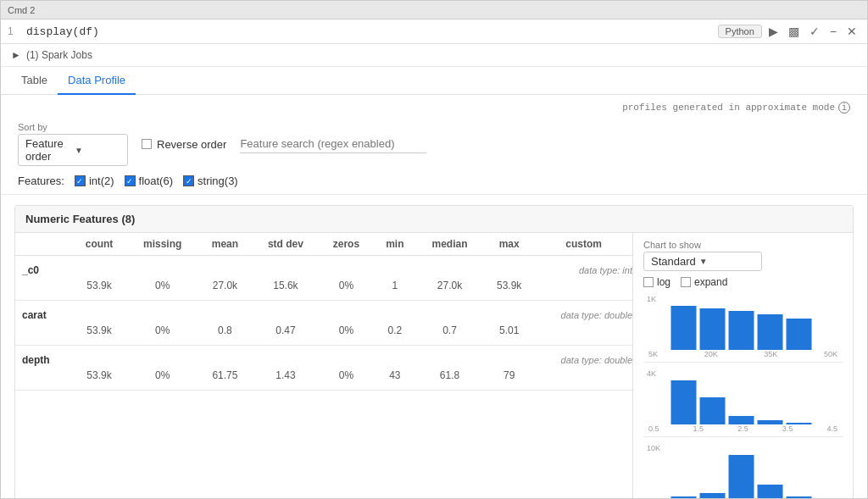  I want to click on cell-stddev: 0.47, so click(287, 334).